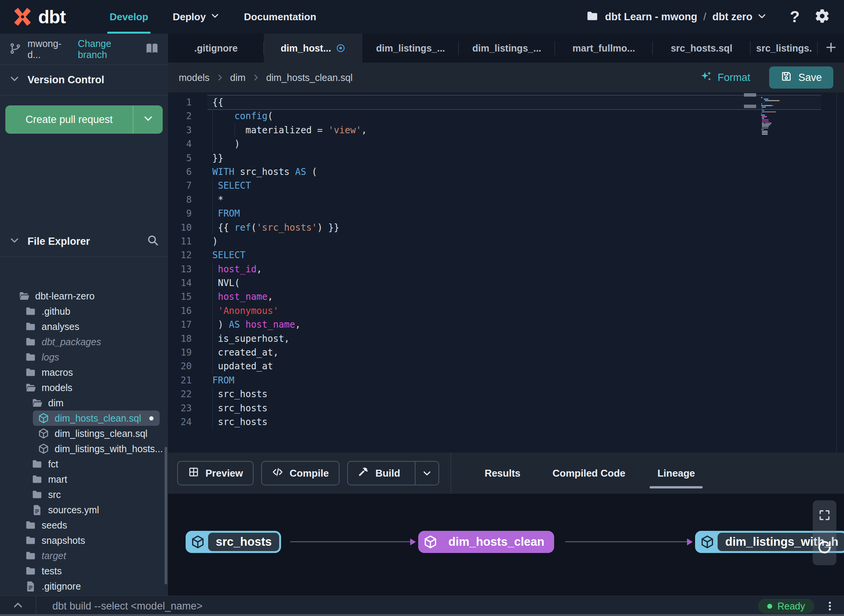 The height and width of the screenshot is (616, 844). Describe the element at coordinates (514, 158) in the screenshot. I see `code-line: }}` at that location.